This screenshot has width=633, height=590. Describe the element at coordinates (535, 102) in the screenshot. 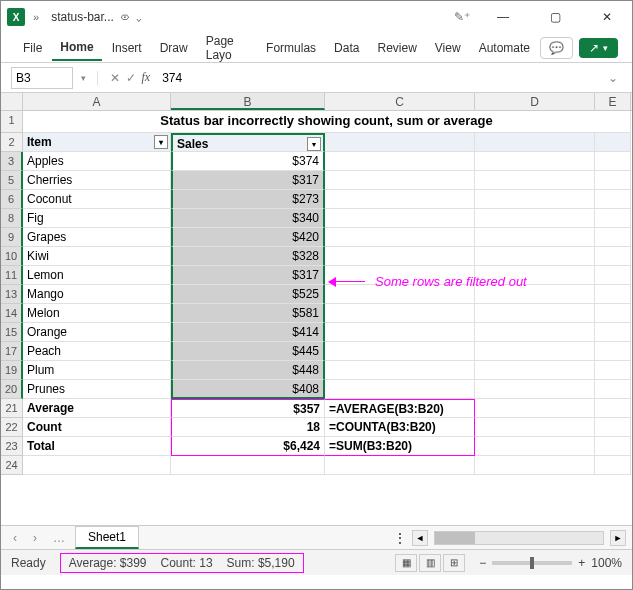

I see `col-header-d: D` at that location.